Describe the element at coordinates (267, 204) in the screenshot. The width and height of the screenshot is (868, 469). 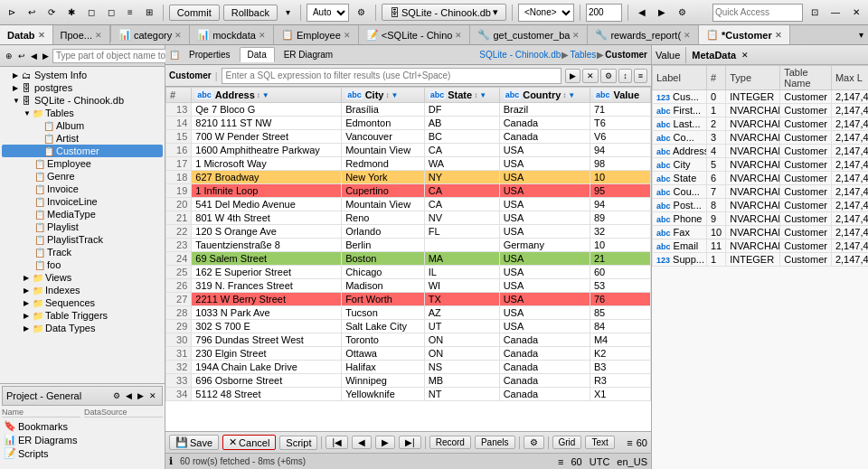
I see `cell-address: 541 Del Medio Avenue` at that location.